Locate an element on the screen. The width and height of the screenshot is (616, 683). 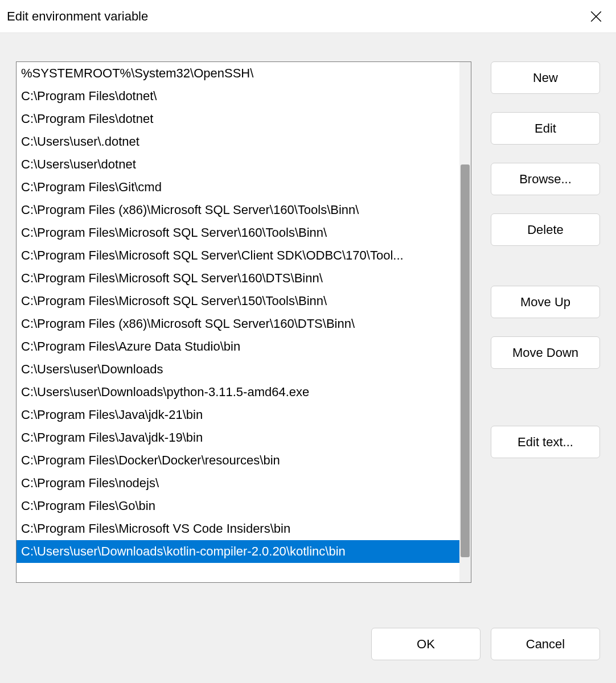
list-item: C:\Program Files\Java\jdk-19\bin is located at coordinates (238, 438).